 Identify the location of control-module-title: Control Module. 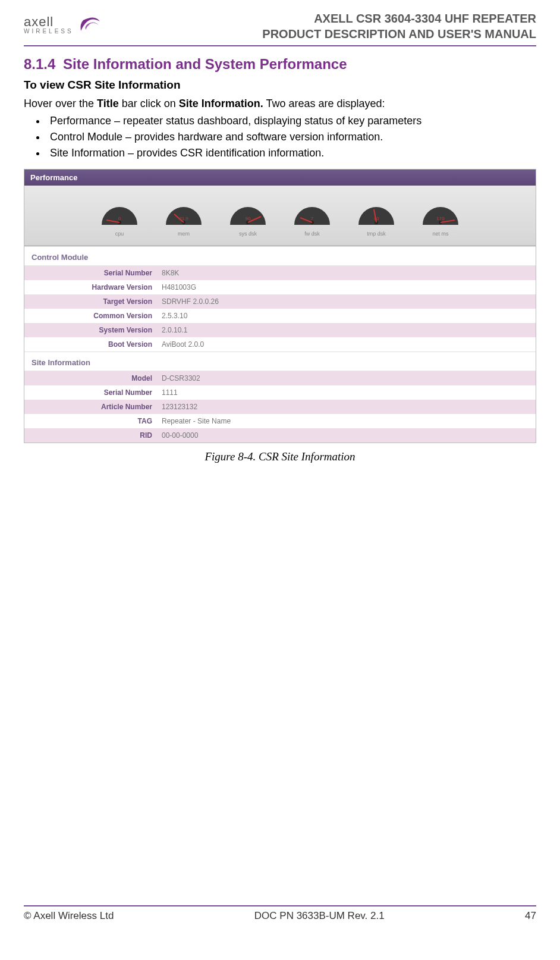
(280, 256).